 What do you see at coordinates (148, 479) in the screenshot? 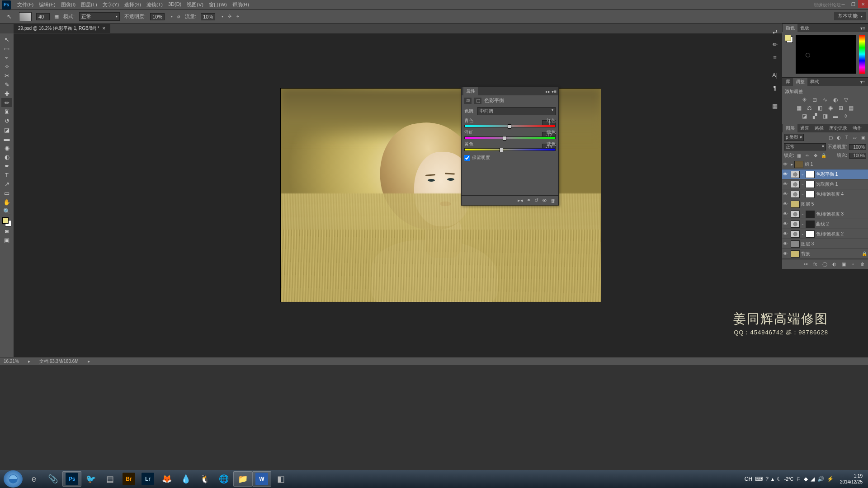
I see `taskbar-app-lightroom: Lr` at bounding box center [148, 479].